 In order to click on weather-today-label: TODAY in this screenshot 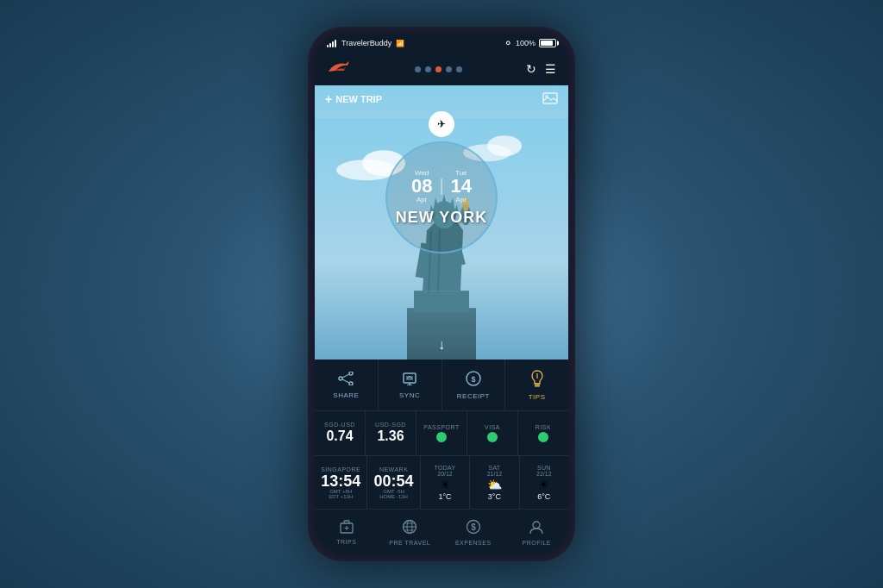, I will do `click(445, 467)`.